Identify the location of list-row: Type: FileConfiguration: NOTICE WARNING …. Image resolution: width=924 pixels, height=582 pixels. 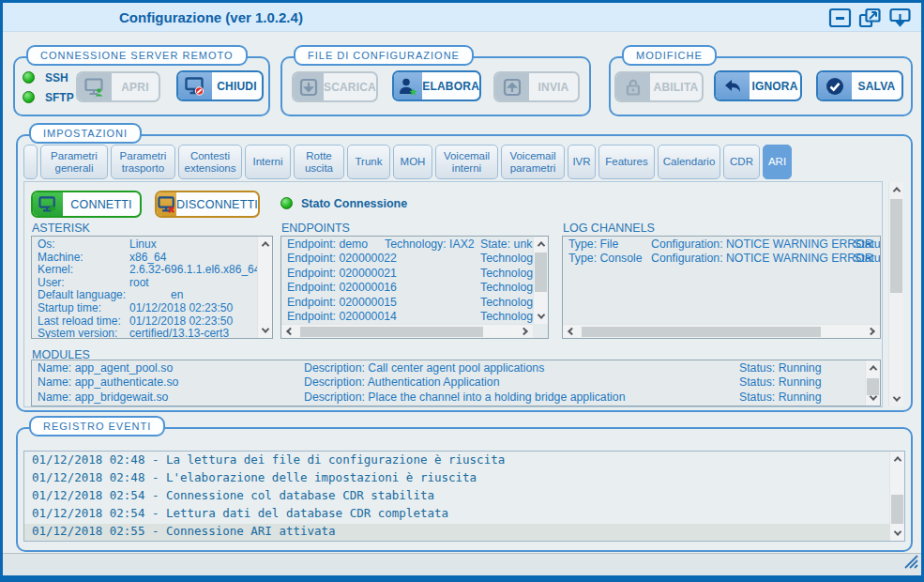
(721, 244).